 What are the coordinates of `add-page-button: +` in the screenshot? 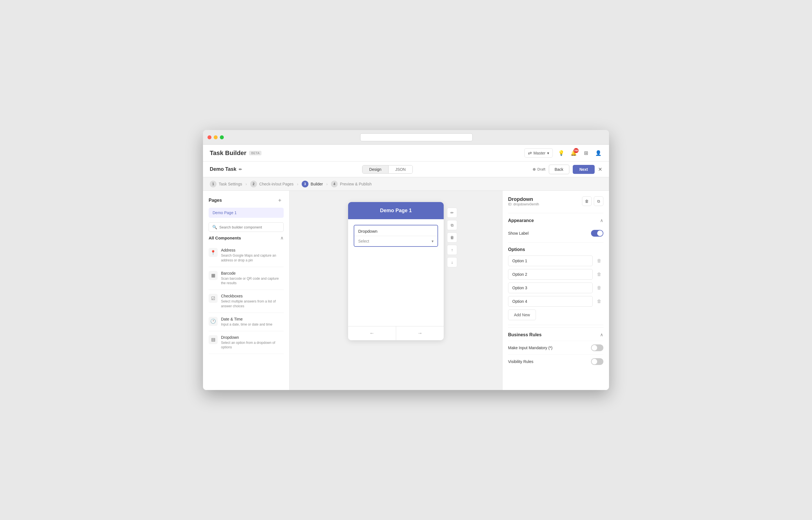 It's located at (280, 201).